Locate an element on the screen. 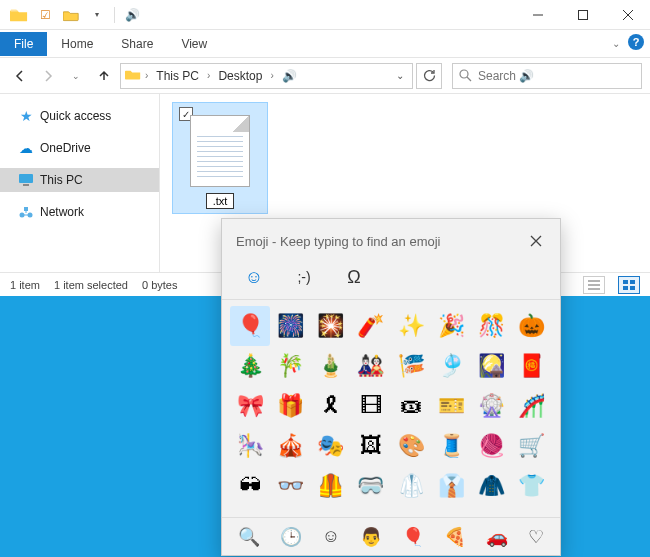 This screenshot has width=650, height=557. emoji-cell: 🎋 is located at coordinates (290, 366).